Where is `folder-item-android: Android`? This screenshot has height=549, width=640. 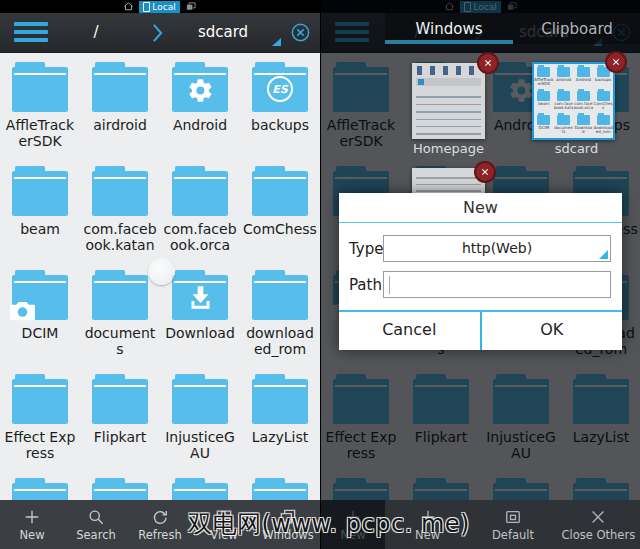
folder-item-android: Android is located at coordinates (200, 114).